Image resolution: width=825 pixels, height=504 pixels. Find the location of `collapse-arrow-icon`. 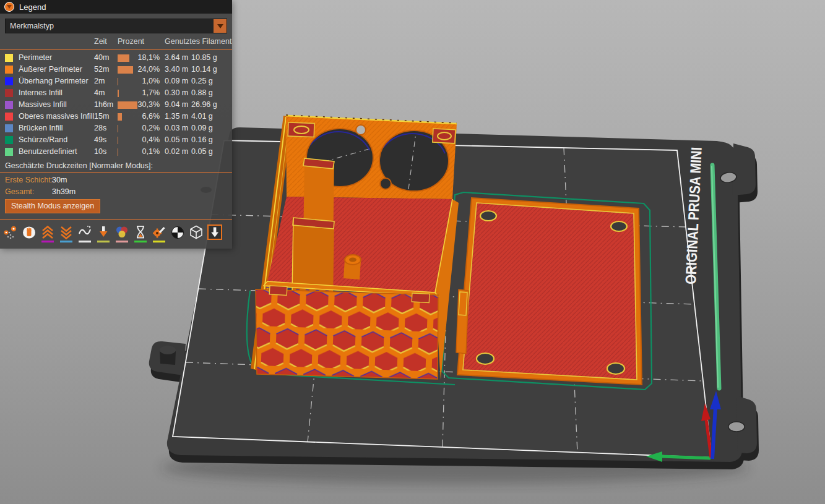

collapse-arrow-icon is located at coordinates (9, 7).